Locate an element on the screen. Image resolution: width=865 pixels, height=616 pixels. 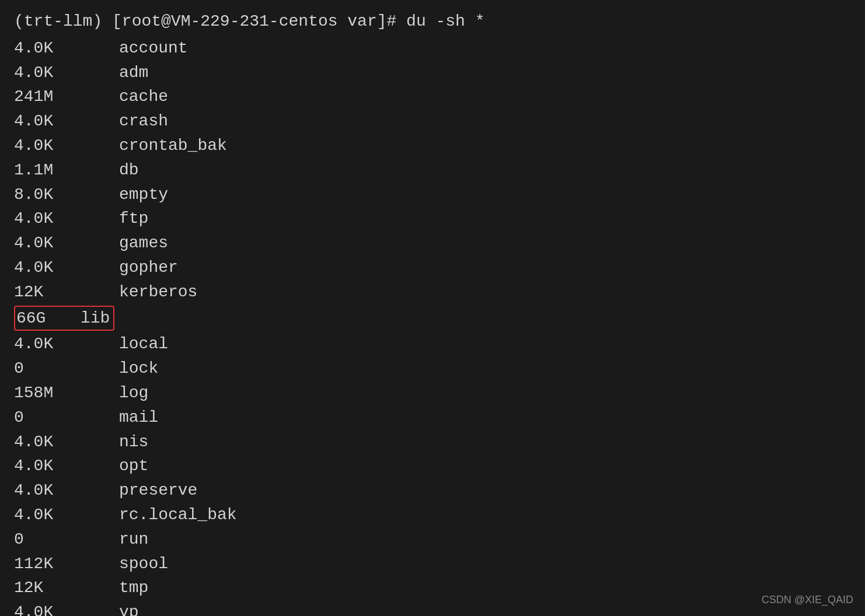
du-name: local is located at coordinates (144, 344).